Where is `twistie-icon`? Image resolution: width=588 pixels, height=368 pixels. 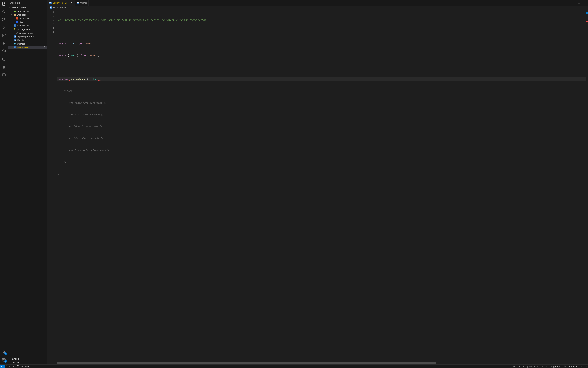
twistie-icon is located at coordinates (12, 29).